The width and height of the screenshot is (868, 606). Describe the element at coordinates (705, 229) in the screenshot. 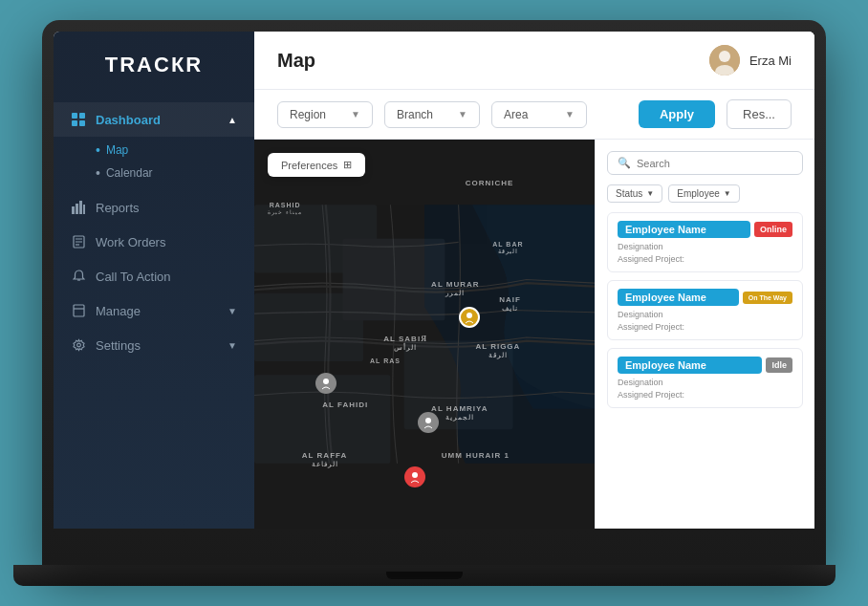

I see `employee-card-header-1: Employee Name Online` at that location.